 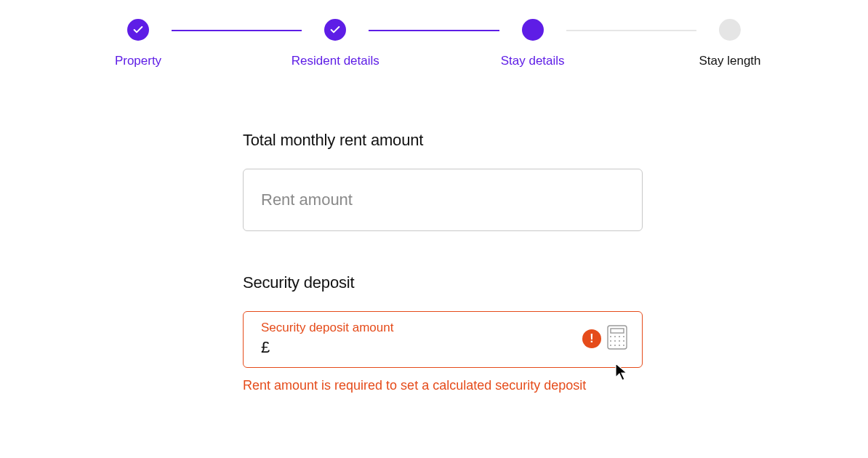 What do you see at coordinates (730, 61) in the screenshot?
I see `step-label: Stay length` at bounding box center [730, 61].